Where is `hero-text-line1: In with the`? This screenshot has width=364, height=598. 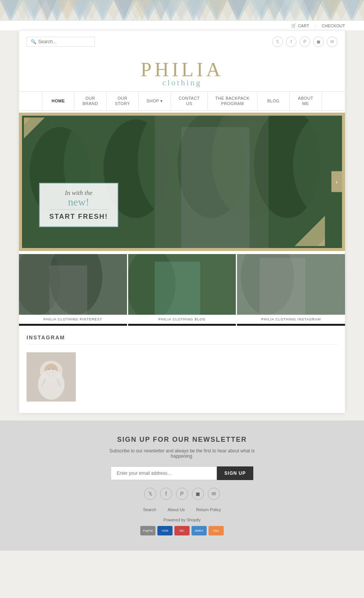 hero-text-line1: In with the is located at coordinates (79, 193).